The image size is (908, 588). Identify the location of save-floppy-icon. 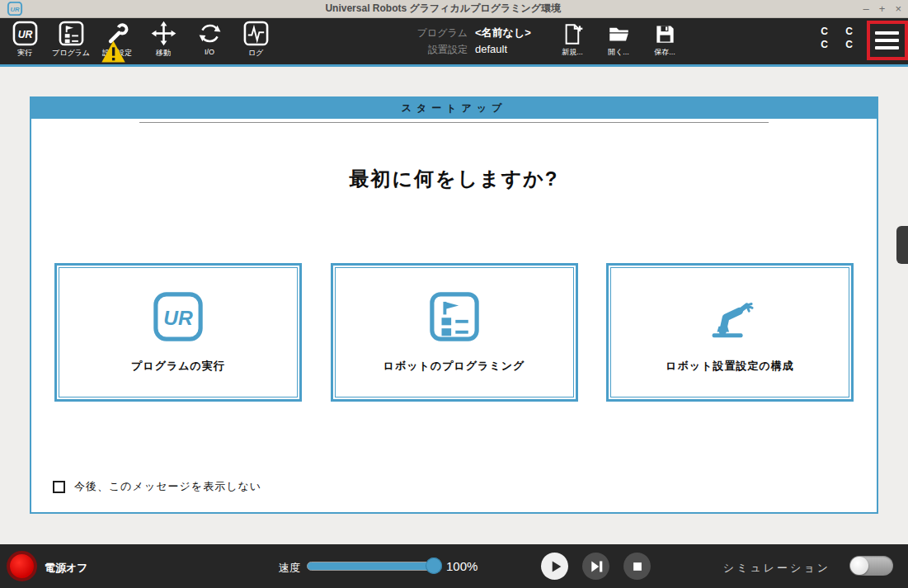
(665, 35).